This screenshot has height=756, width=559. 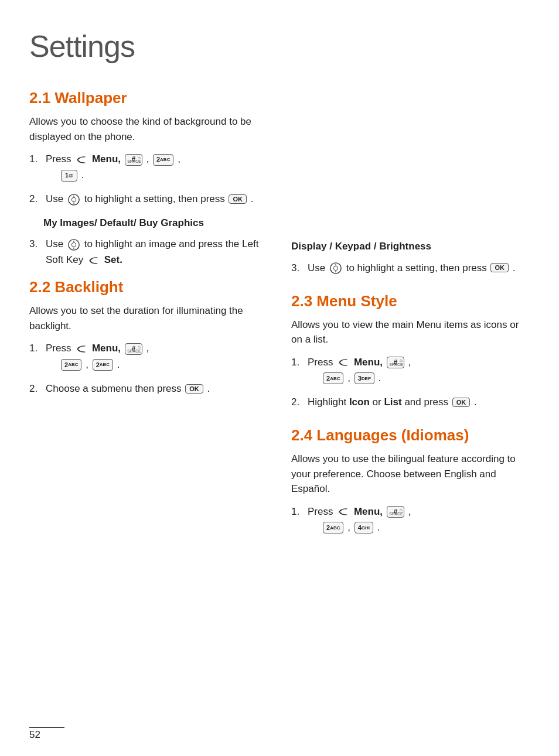 I want to click on key-2abc: 2ABC, so click(x=163, y=160).